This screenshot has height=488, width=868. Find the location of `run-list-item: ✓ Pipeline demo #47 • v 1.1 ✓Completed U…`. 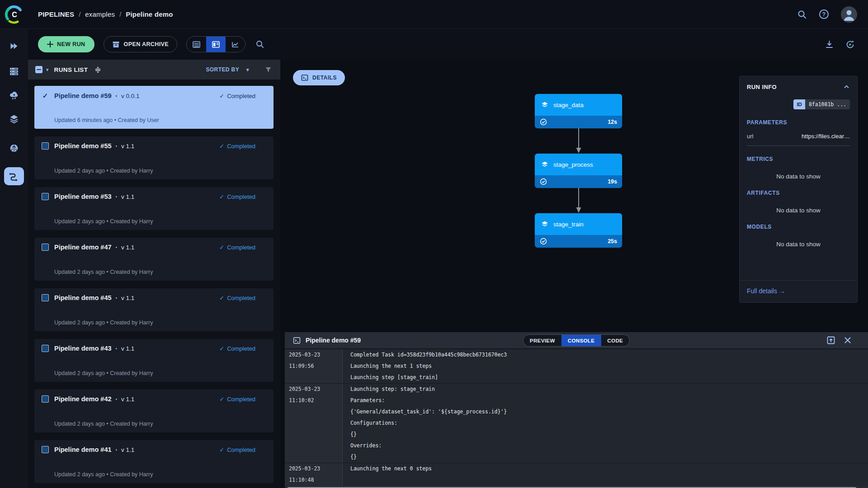

run-list-item: ✓ Pipeline demo #47 • v 1.1 ✓Completed U… is located at coordinates (154, 259).